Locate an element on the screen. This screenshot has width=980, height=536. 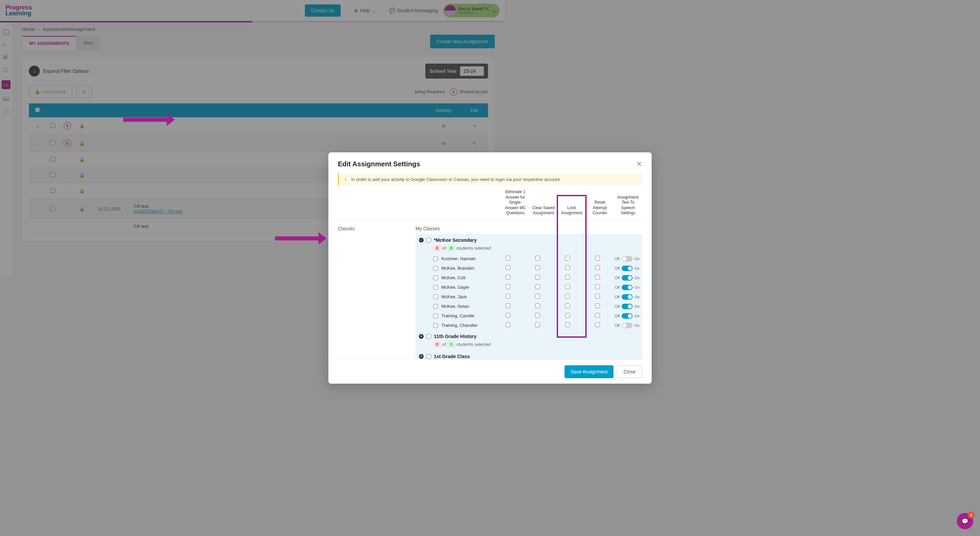
class-checkbox is located at coordinates (429, 240).